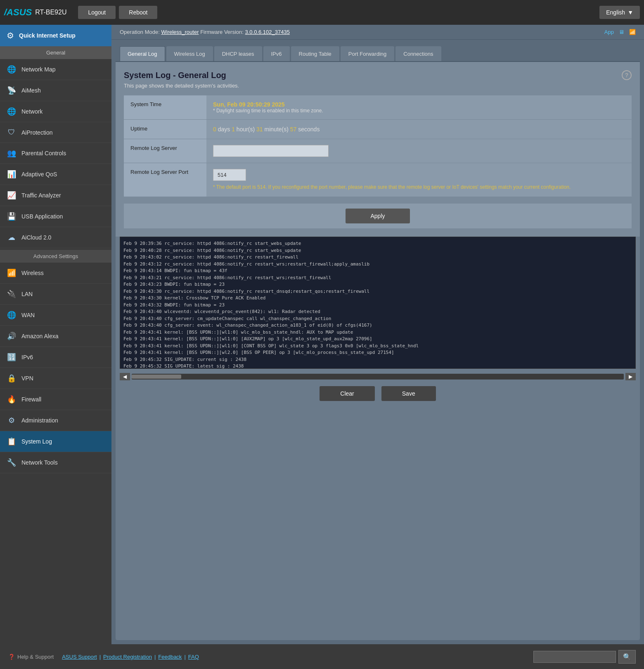 The image size is (644, 669). I want to click on asus-support-link: ASUS Support, so click(79, 657).